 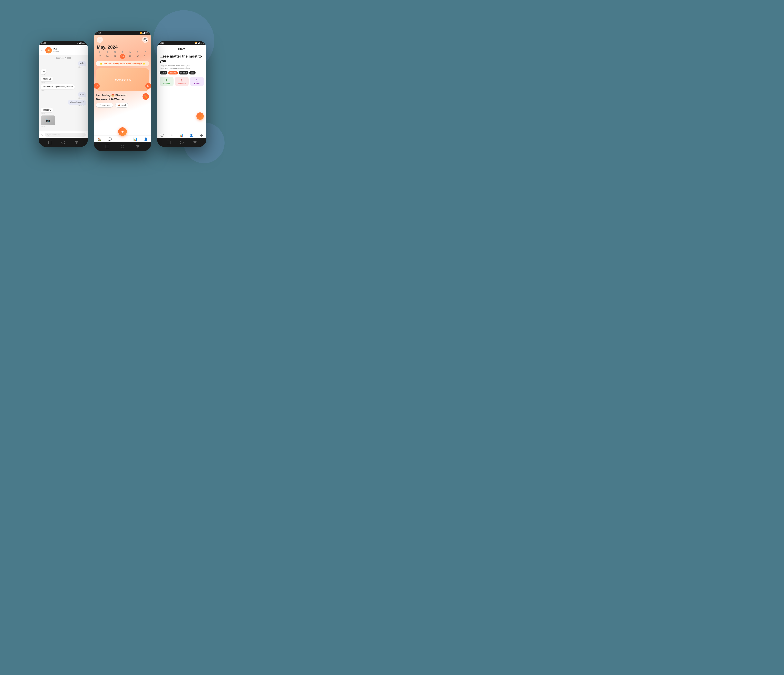 What do you see at coordinates (184, 73) in the screenshot?
I see `tab-90days: 90 days` at bounding box center [184, 73].